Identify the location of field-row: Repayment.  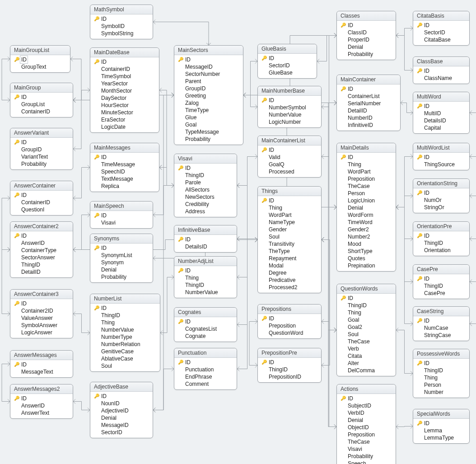
(289, 258).